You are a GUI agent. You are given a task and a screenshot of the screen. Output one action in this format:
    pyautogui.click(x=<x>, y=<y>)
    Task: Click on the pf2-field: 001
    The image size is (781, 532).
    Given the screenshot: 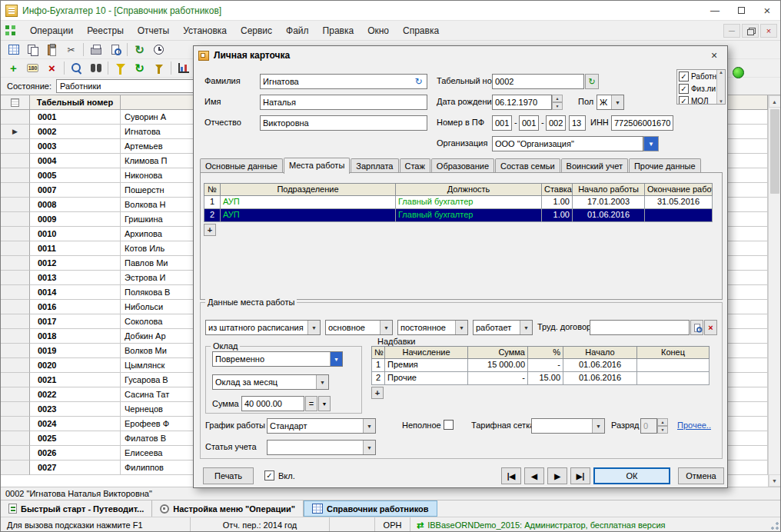 What is the action you would take?
    pyautogui.click(x=529, y=123)
    